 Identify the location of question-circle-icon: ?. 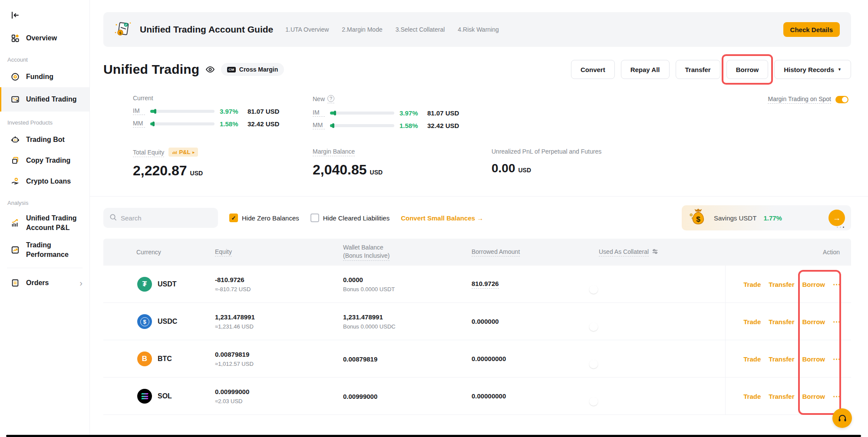
(331, 99).